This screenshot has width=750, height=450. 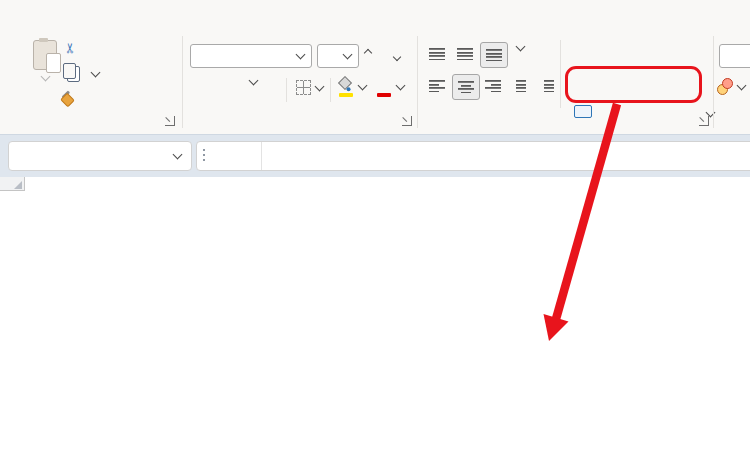 I want to click on copy-icon, so click(x=74, y=74).